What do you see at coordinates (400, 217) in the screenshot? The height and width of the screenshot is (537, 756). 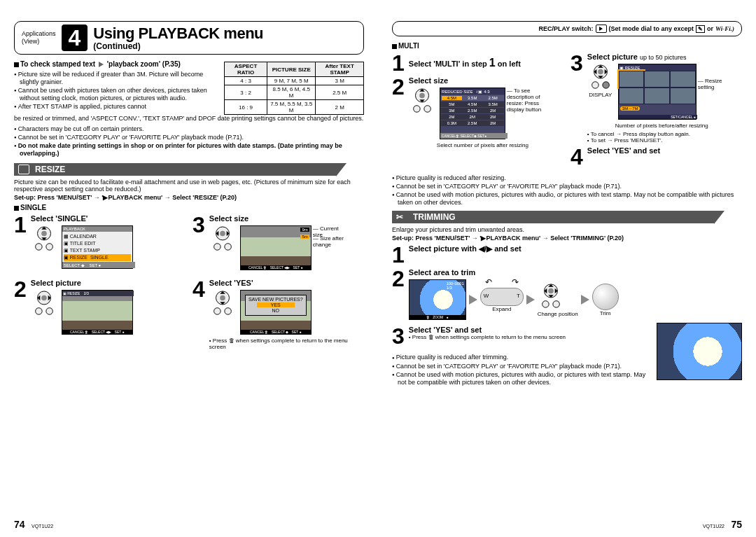 I see `scissors-icon: ✂` at bounding box center [400, 217].